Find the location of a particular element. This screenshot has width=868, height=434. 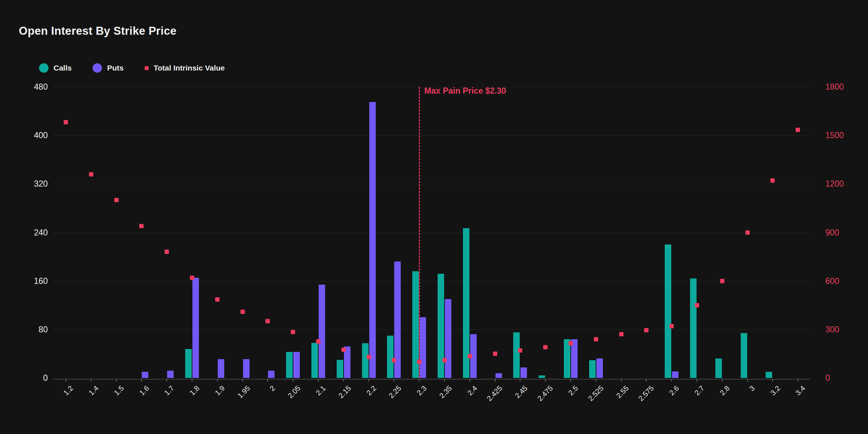

left-axis-tick-label: 80 is located at coordinates (26, 329).